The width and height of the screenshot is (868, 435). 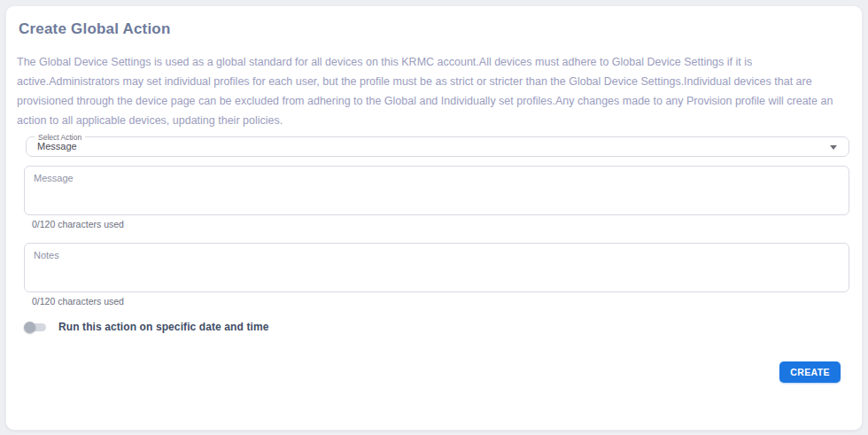 What do you see at coordinates (30, 328) in the screenshot?
I see `toggle-knob` at bounding box center [30, 328].